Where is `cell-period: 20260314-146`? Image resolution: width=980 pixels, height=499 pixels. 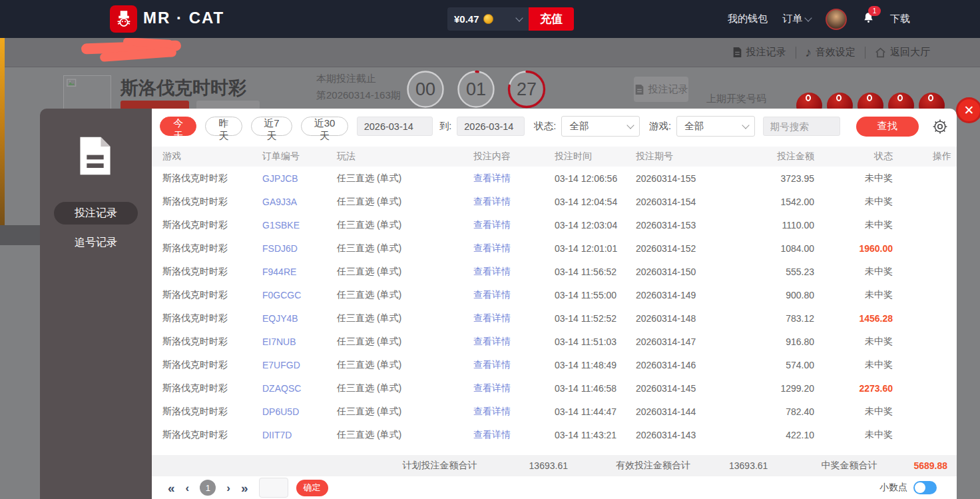
cell-period: 20260314-146 is located at coordinates (686, 365).